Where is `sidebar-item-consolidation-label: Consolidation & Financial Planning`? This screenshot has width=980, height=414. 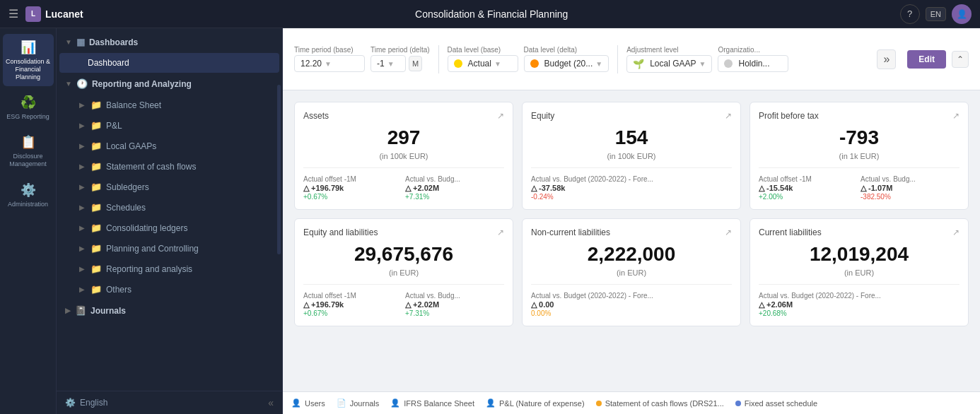 sidebar-item-consolidation-label: Consolidation & Financial Planning is located at coordinates (28, 69).